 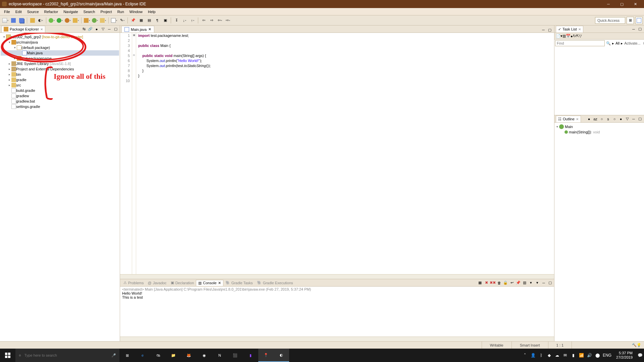 I want to click on search-icon: 🔍, so click(x=608, y=44).